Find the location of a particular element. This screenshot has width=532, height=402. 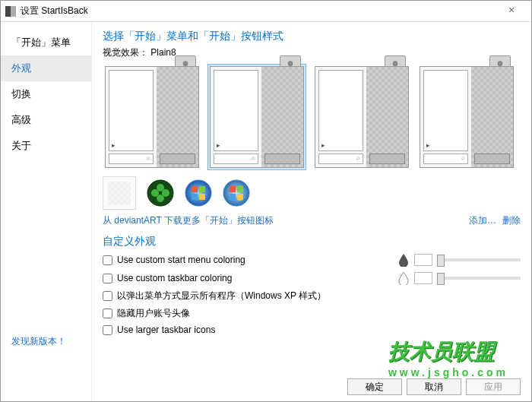

app-icon is located at coordinates (11, 11).